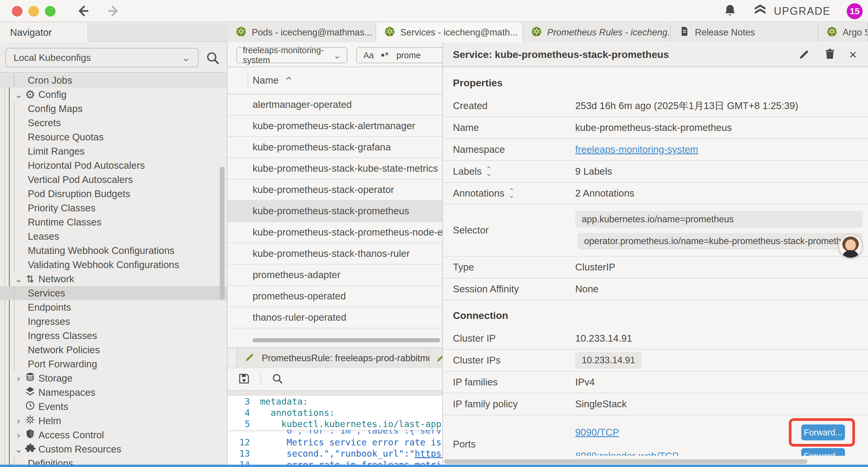 This screenshot has height=467, width=868. What do you see at coordinates (637, 150) in the screenshot?
I see `namespace-link: freeleaps-monitoring-system` at bounding box center [637, 150].